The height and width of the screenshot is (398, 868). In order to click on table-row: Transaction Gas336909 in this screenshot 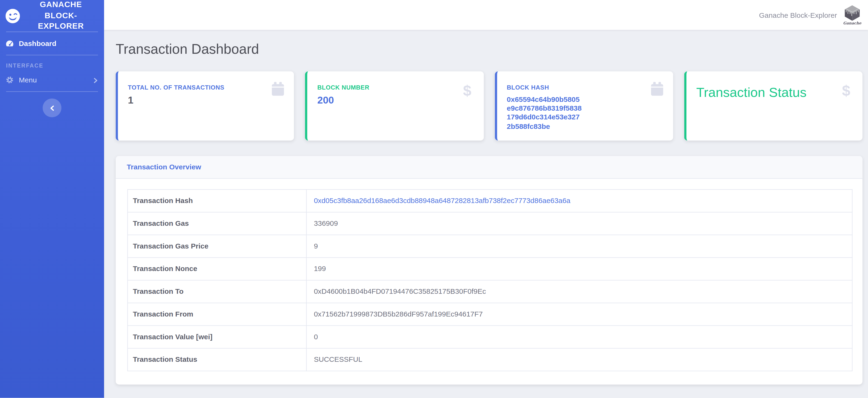, I will do `click(490, 224)`.